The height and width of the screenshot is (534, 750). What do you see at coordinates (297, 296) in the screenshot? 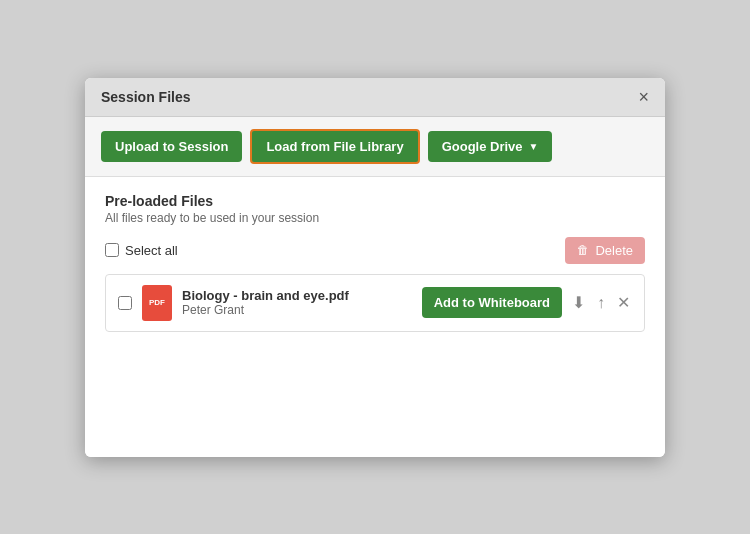
I see `file-name: Biology - brain and eye.pdf` at bounding box center [297, 296].